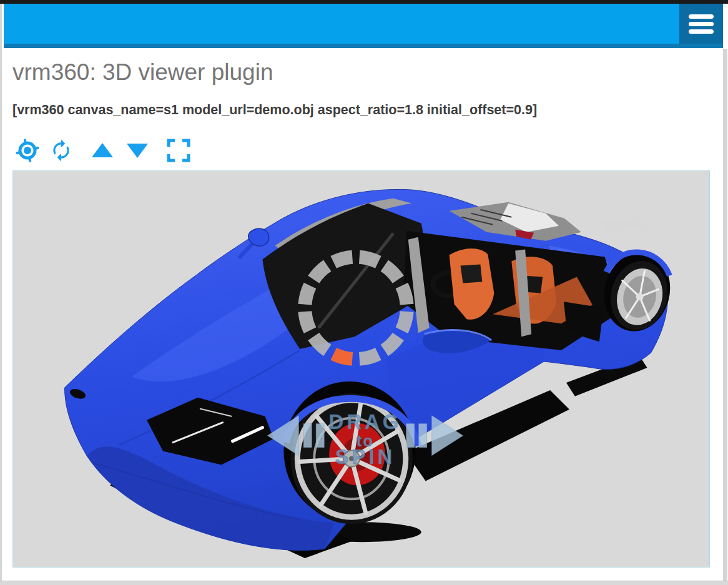 The width and height of the screenshot is (728, 585). I want to click on shortcode-text: [vrm360 canvas_name=s1 model_url=demo.ob…, so click(362, 110).